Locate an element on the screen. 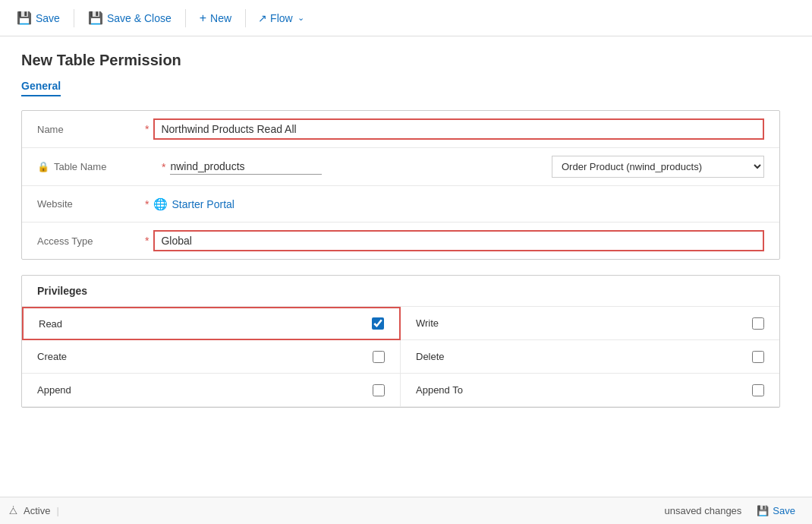 This screenshot has height=524, width=812. priv-row-append-to: Append To is located at coordinates (590, 390).